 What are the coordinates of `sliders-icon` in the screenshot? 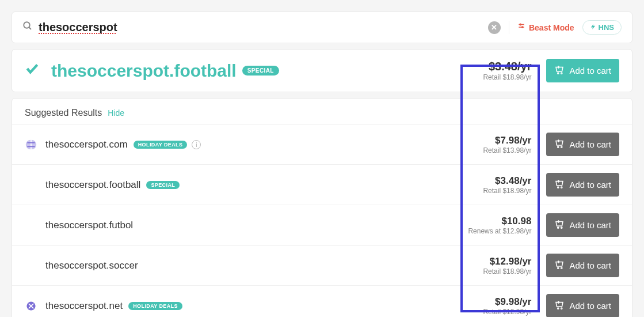 It's located at (521, 28).